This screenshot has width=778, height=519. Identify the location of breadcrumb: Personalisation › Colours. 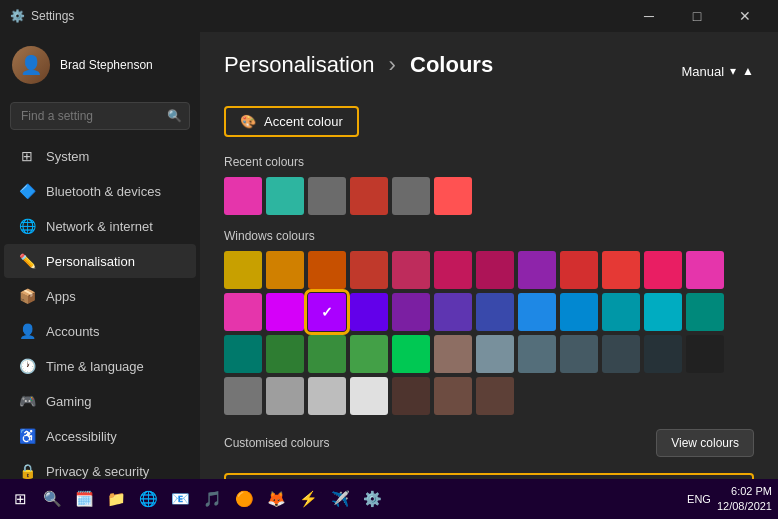
(358, 65).